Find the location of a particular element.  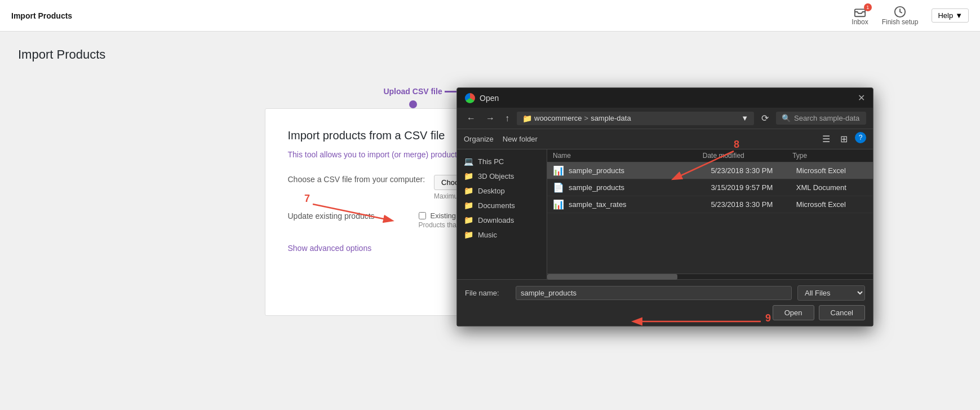

3d-objects-icon: 📁 is located at coordinates (469, 176).